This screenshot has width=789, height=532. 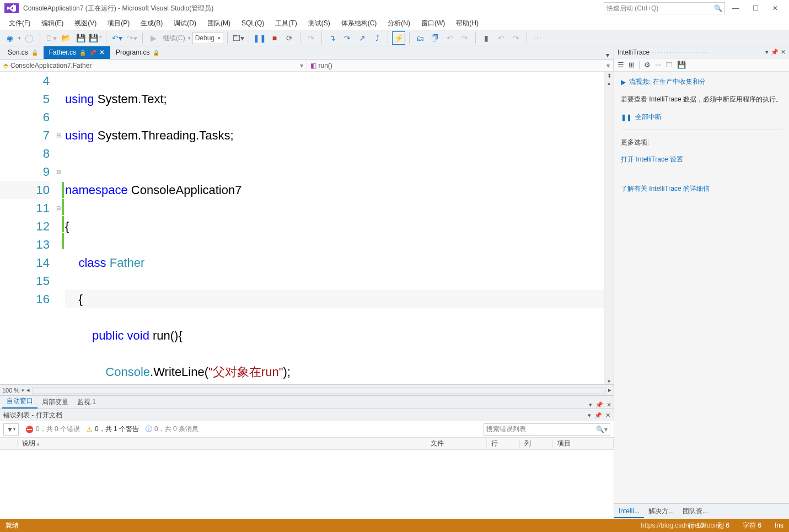 What do you see at coordinates (117, 38) in the screenshot?
I see `undo-button: ↶▾` at bounding box center [117, 38].